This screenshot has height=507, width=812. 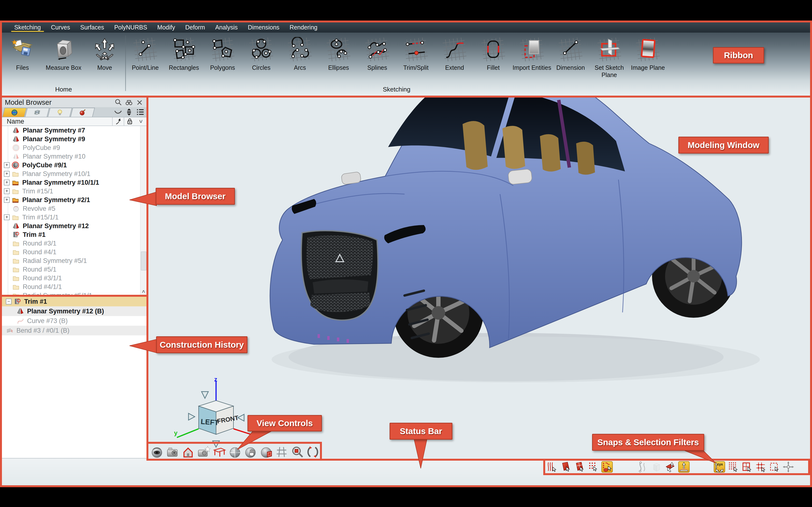 I want to click on search-icon, so click(x=118, y=103).